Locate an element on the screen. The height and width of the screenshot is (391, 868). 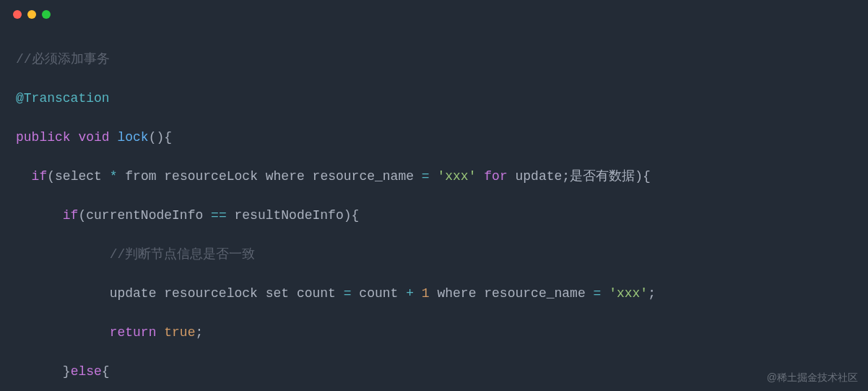
code-line: @Transcation is located at coordinates (434, 98).